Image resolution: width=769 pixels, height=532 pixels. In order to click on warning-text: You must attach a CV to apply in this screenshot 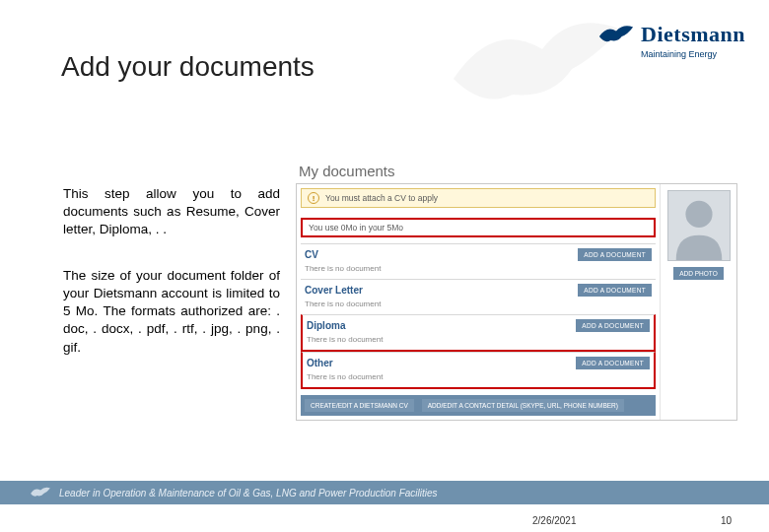, I will do `click(382, 198)`.